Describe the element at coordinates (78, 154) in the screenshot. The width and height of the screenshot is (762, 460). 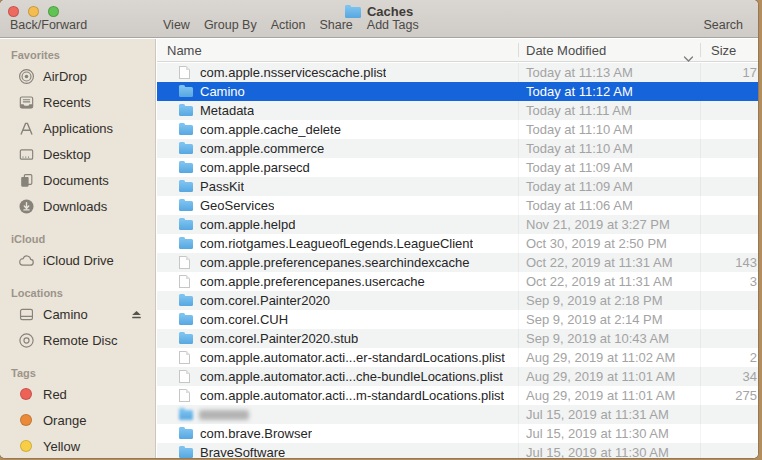
I see `sidebar-item-desktop: Desktop` at that location.